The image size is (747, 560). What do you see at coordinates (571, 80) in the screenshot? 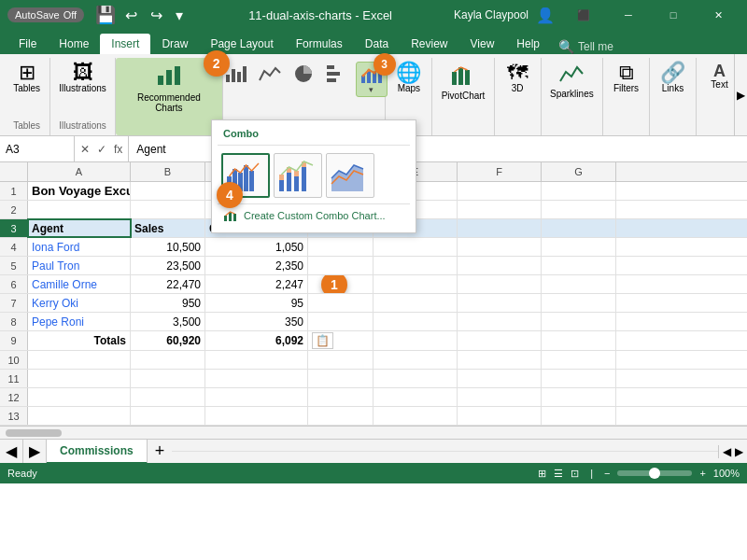
I see `sparklines-button: Sparklines` at bounding box center [571, 80].